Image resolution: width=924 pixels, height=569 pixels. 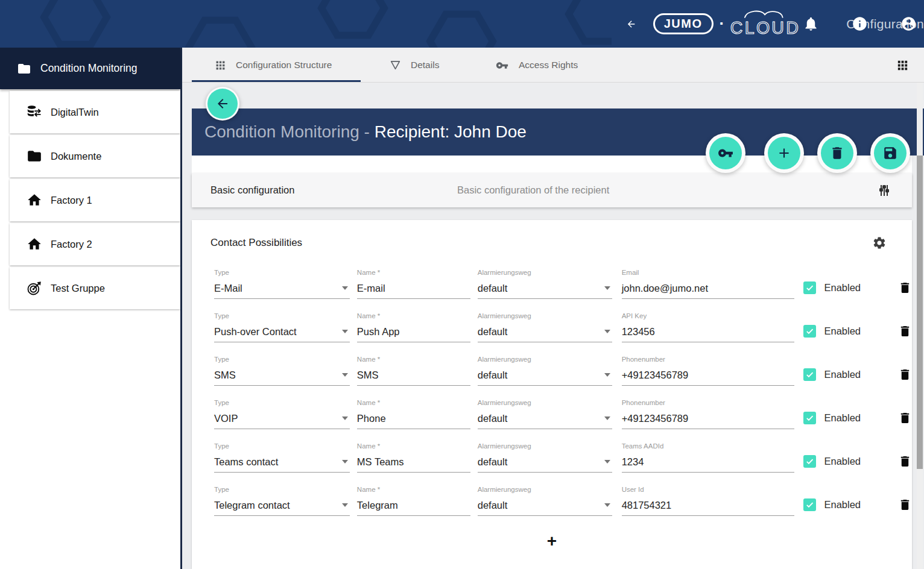 I want to click on extra-input: 1234, so click(x=708, y=464).